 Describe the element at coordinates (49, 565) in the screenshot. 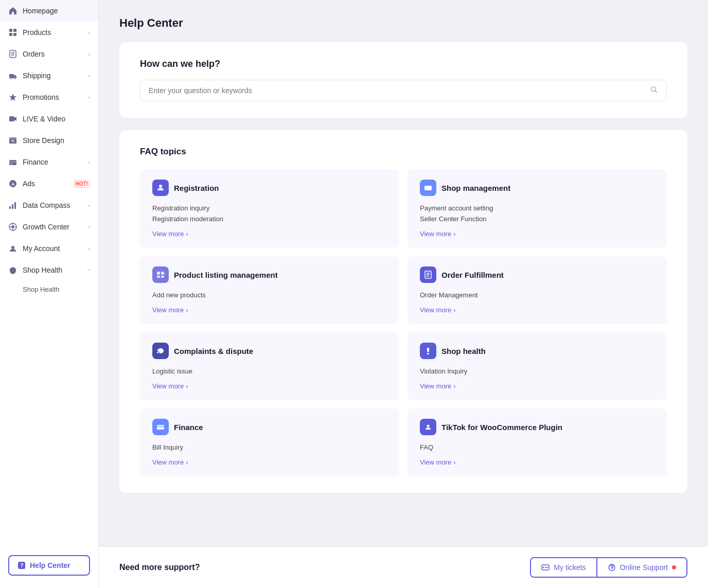

I see `help-center-button: ? Help Center` at that location.